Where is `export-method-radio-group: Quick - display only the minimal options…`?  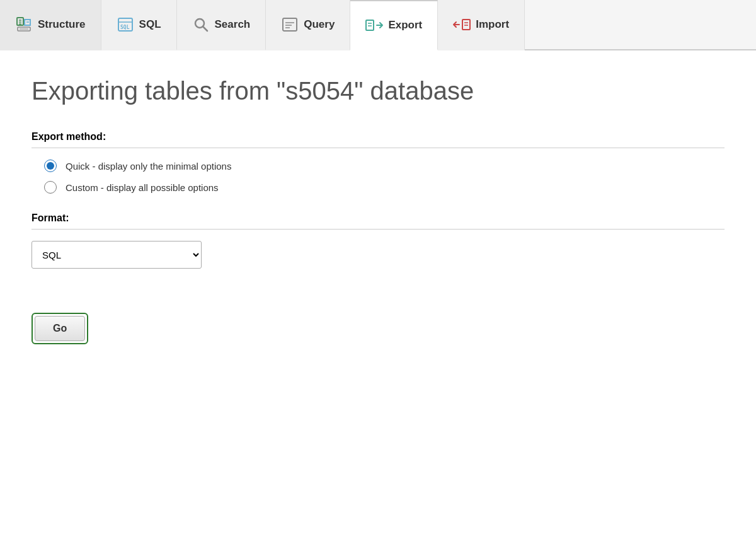
export-method-radio-group: Quick - display only the minimal options… is located at coordinates (378, 177).